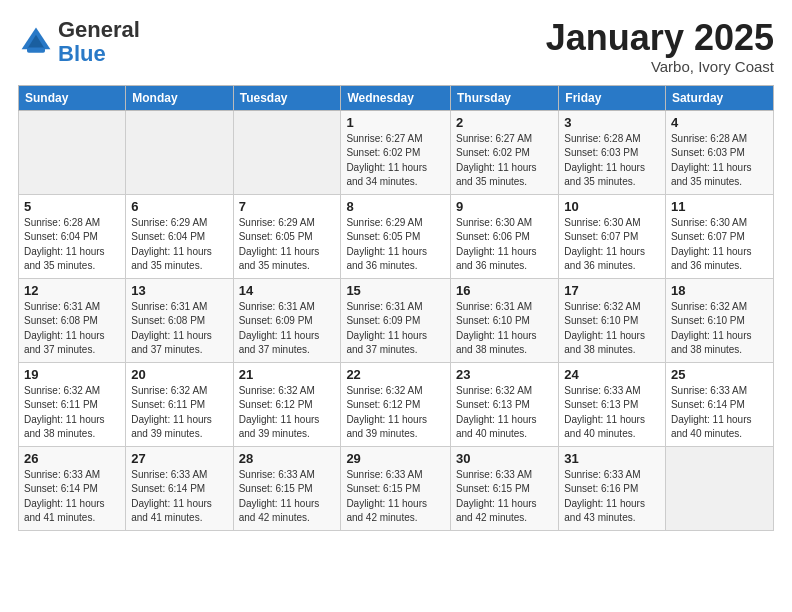 This screenshot has width=792, height=612. What do you see at coordinates (504, 413) in the screenshot?
I see `day-info: Sunrise: 6:32 AM Sunset: 6:13 PM Dayligh…` at bounding box center [504, 413].